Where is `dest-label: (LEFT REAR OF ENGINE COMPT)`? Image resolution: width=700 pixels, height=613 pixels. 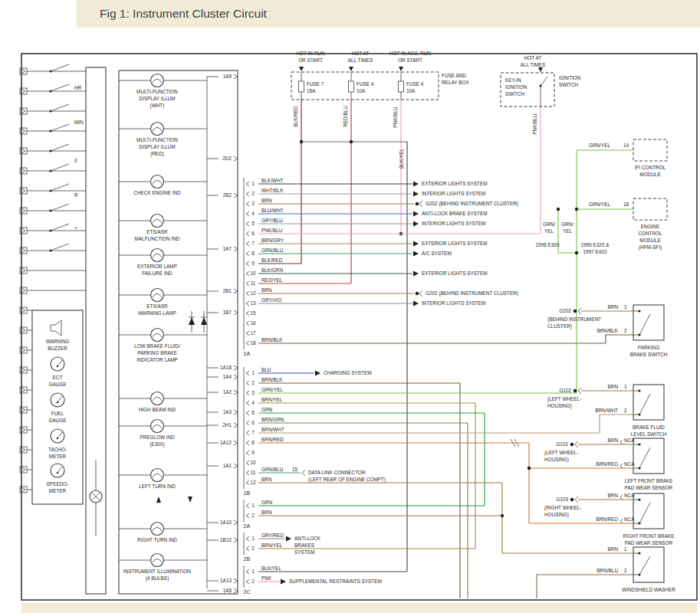
dest-label: (LEFT REAR OF ENGINE COMPT) is located at coordinates (347, 480).